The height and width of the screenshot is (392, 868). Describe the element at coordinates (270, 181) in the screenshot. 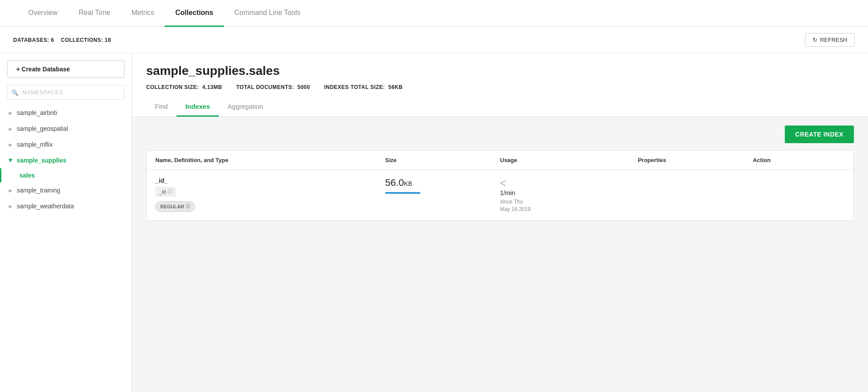

I see `index-name: _id_` at that location.